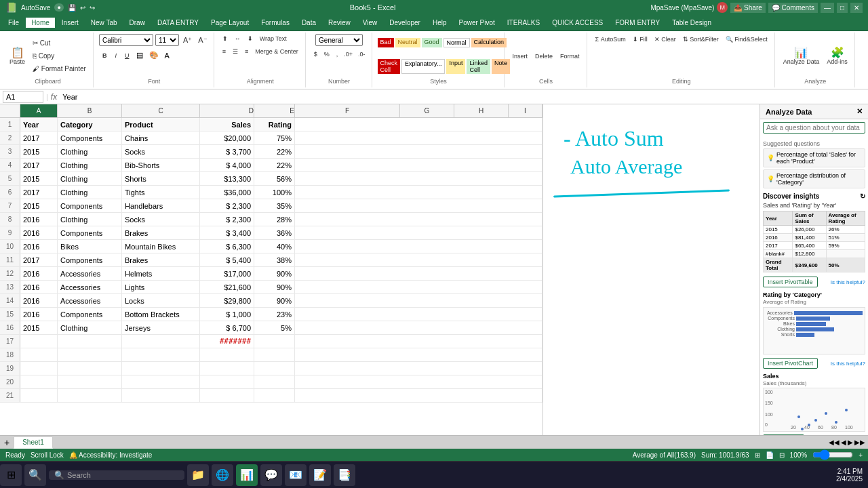  Describe the element at coordinates (275, 233) in the screenshot. I see `cell-e9: 36%` at that location.